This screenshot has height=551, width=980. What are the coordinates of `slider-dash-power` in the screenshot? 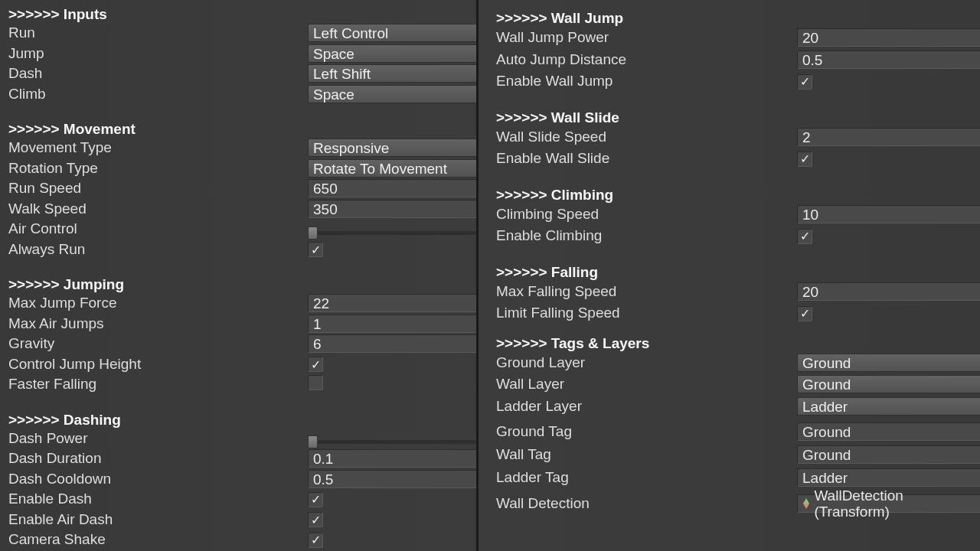 It's located at (392, 442).